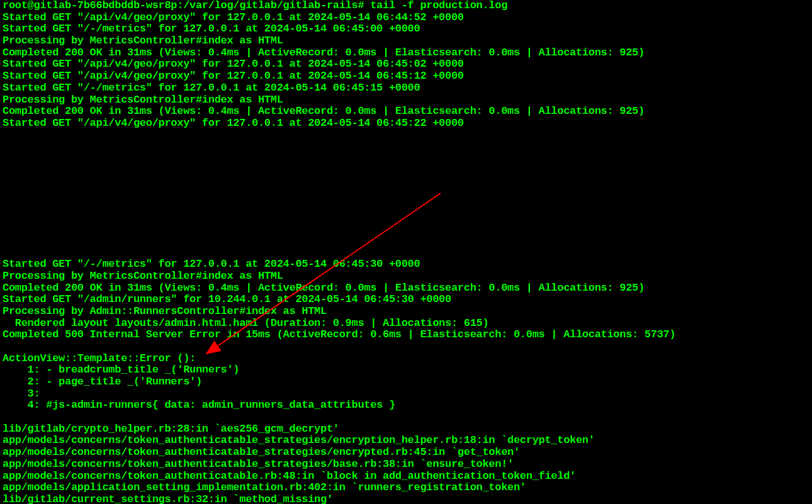 Image resolution: width=812 pixels, height=504 pixels. Describe the element at coordinates (406, 300) in the screenshot. I see `terminal-line: Started GET "/admin/runners" for 10.244.…` at that location.